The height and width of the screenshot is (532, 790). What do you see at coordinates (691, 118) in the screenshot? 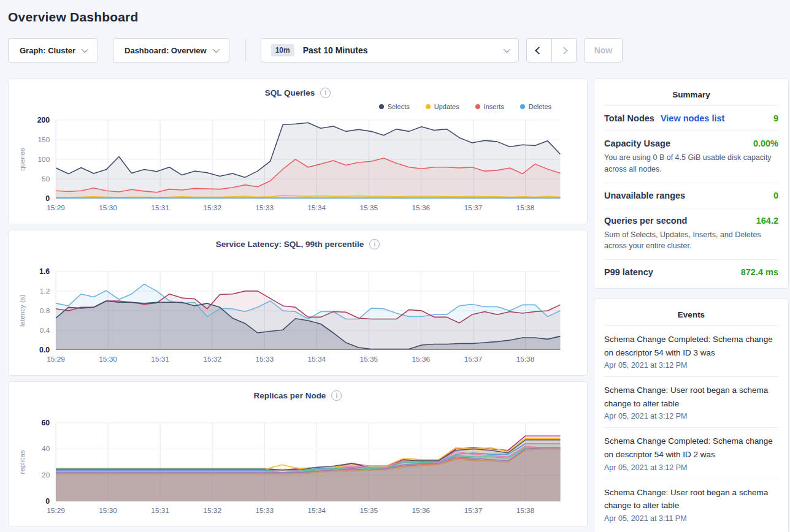
I see `summary-row-total-nodes: Total Nodes View nodes list 9` at bounding box center [691, 118].